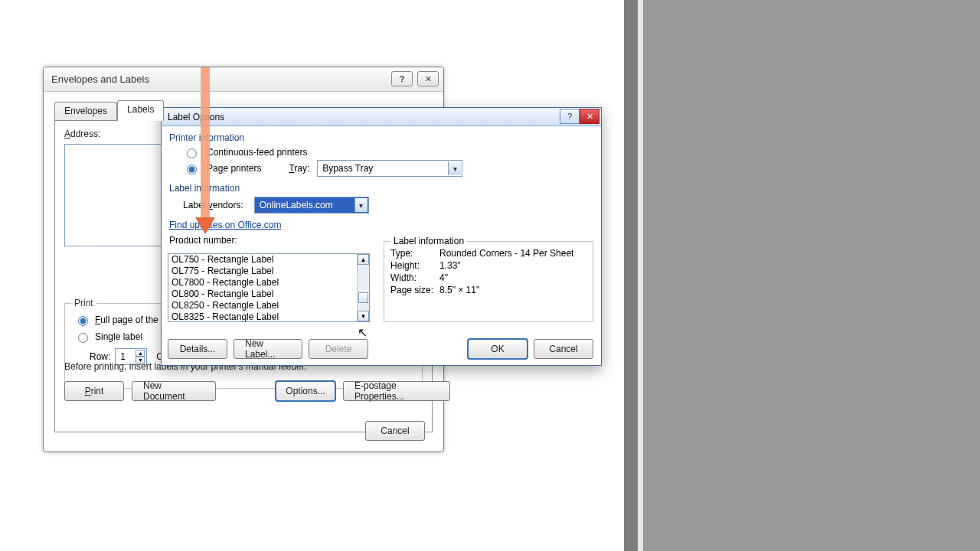 The image size is (980, 551). What do you see at coordinates (381, 117) in the screenshot?
I see `dialog-titlebar: Label Options ? ✕` at bounding box center [381, 117].